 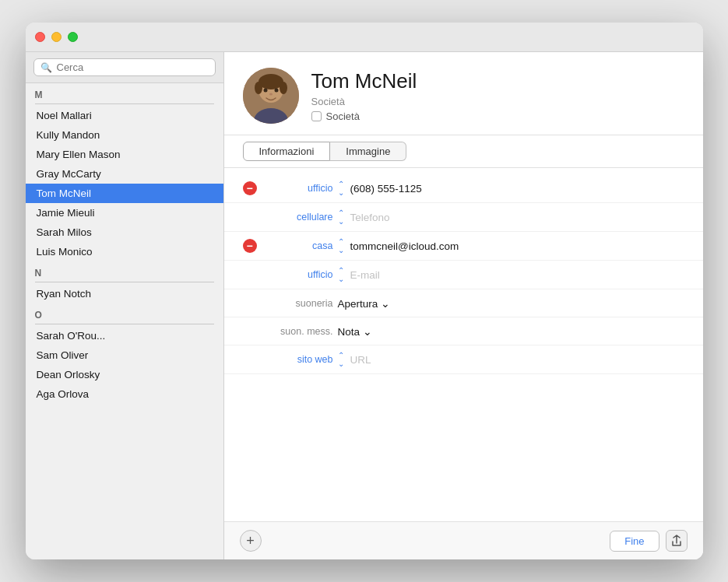 I want to click on field-label-suoneria: suoneria, so click(x=298, y=303).